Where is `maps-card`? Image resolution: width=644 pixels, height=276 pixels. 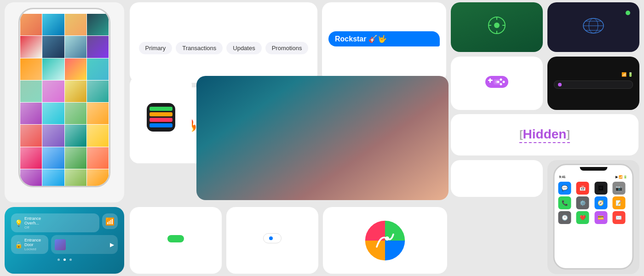
maps-card is located at coordinates (385, 240).